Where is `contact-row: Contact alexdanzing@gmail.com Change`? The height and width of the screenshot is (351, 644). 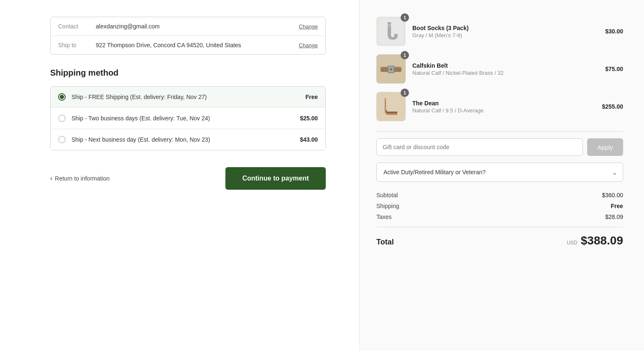
contact-row: Contact alexdanzing@gmail.com Change is located at coordinates (188, 26).